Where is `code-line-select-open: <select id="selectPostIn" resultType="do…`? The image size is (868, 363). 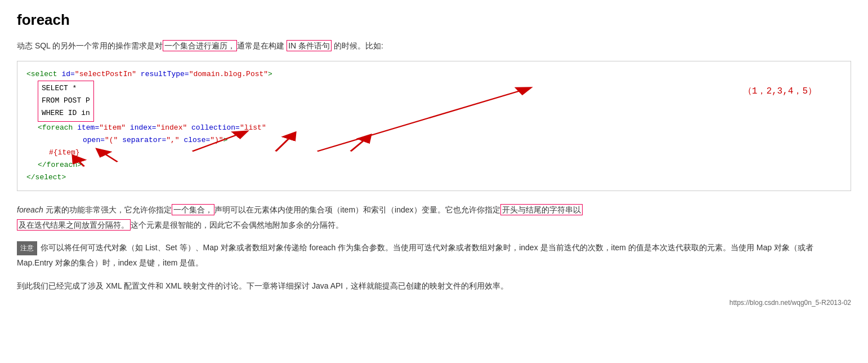 code-line-select-open: <select id="selectPostIn" resultType="do… is located at coordinates (434, 74).